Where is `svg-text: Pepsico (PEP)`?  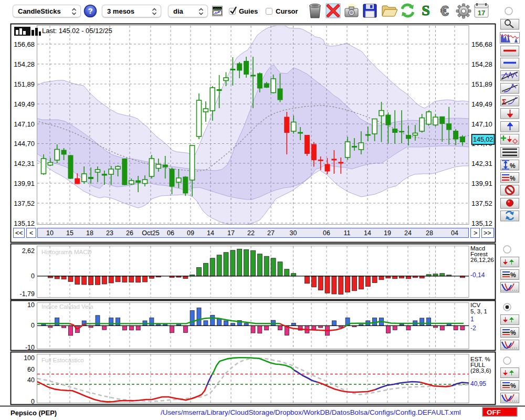 svg-text: Pepsico (PEP) is located at coordinates (34, 413).